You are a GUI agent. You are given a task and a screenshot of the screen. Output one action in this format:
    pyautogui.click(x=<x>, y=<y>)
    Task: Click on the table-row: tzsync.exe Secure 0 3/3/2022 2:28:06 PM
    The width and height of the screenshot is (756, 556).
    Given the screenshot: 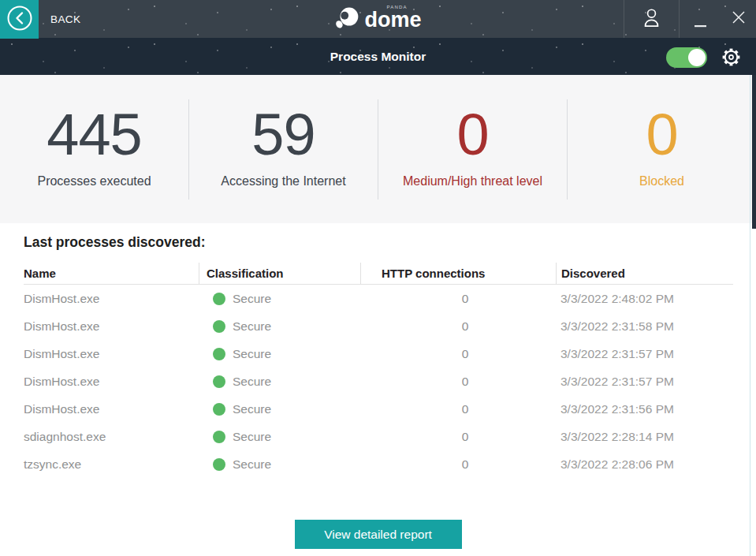 What is the action you would take?
    pyautogui.click(x=378, y=464)
    